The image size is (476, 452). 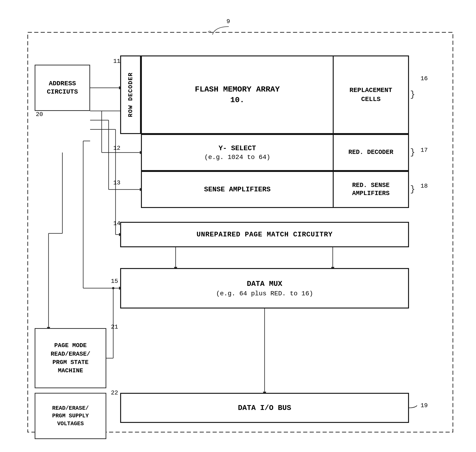 What do you see at coordinates (237, 189) in the screenshot?
I see `sense-amp-box: SENSE AMPLIFIERS` at bounding box center [237, 189].